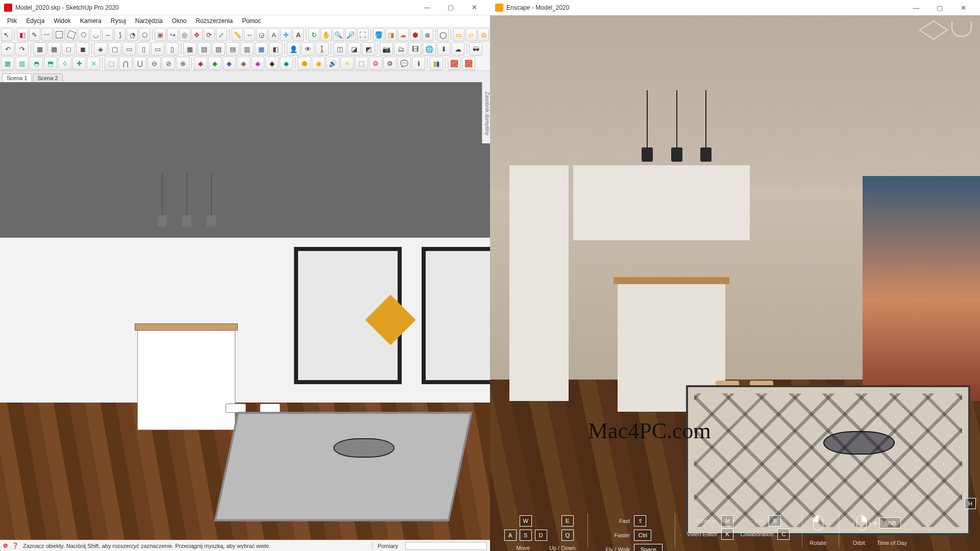  I want to click on key-s: S, so click(526, 535).